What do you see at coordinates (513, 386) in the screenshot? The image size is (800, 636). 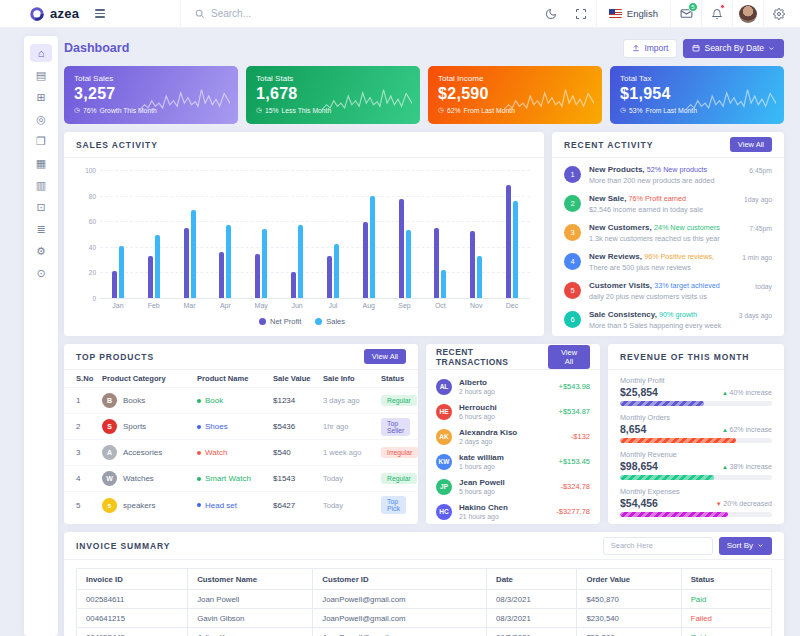 I see `transaction-row: ALAlberto2 hours ago+$543.98` at bounding box center [513, 386].